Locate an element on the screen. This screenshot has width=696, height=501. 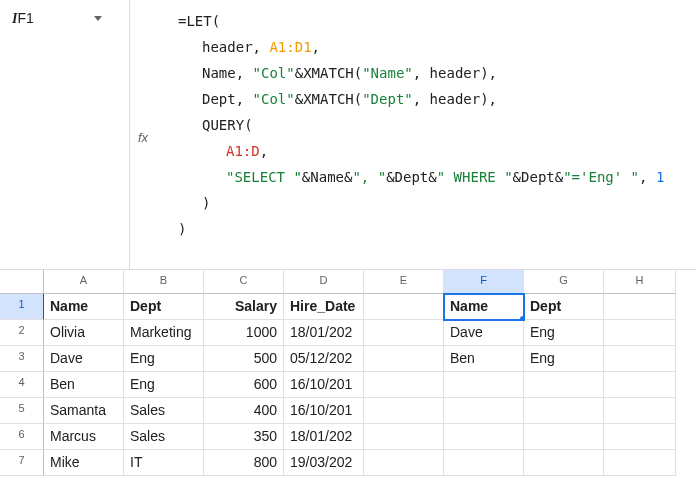
column-header-G: G is located at coordinates (564, 282).